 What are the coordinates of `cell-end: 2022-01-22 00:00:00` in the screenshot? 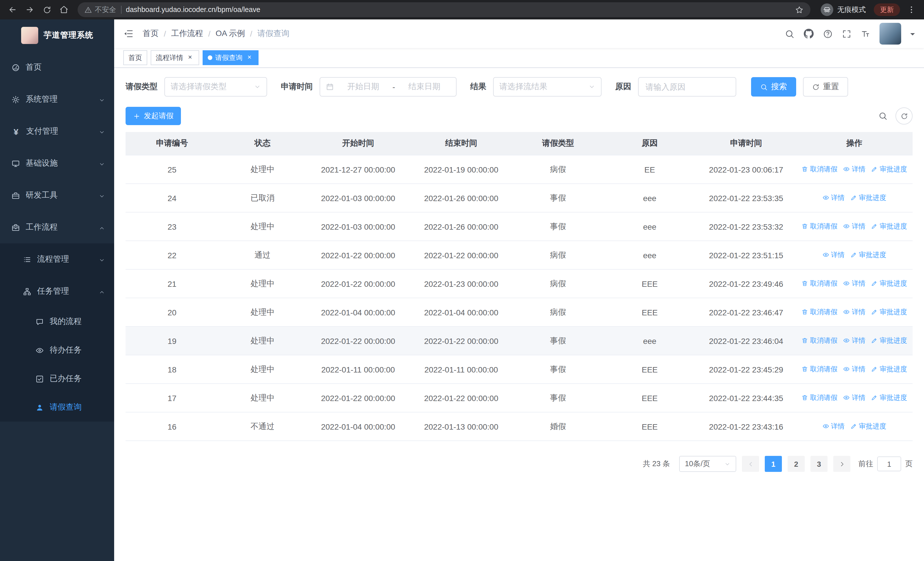 It's located at (461, 398).